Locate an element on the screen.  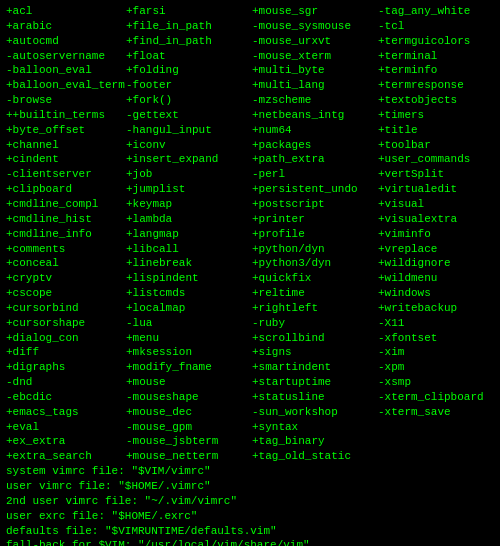
feature-row: +acl+farsi+mouse_sgr-tag_any_white is located at coordinates (250, 12).